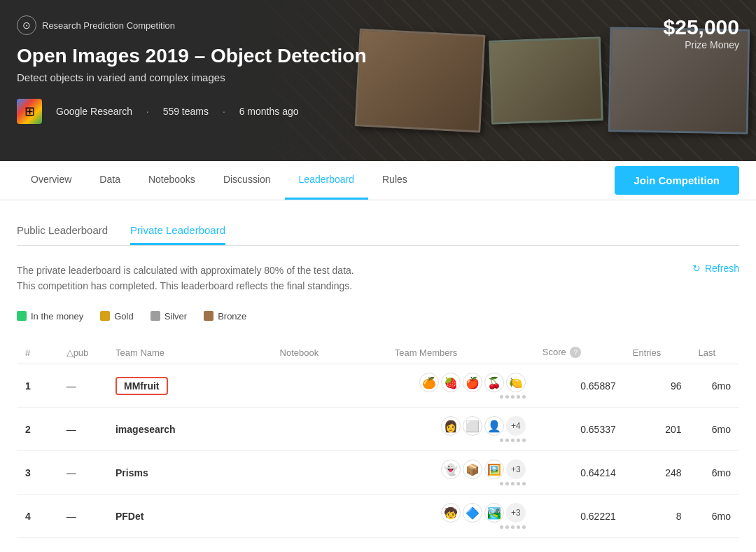 The image size is (756, 552). Describe the element at coordinates (186, 279) in the screenshot. I see `info-text: The private leaderboard is calculated wi…` at that location.